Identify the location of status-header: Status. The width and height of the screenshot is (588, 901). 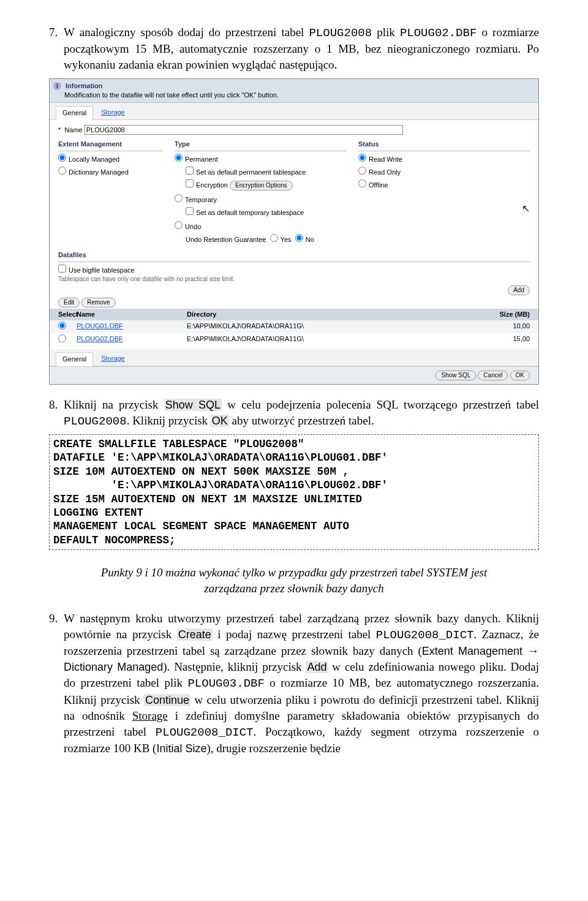
(444, 145).